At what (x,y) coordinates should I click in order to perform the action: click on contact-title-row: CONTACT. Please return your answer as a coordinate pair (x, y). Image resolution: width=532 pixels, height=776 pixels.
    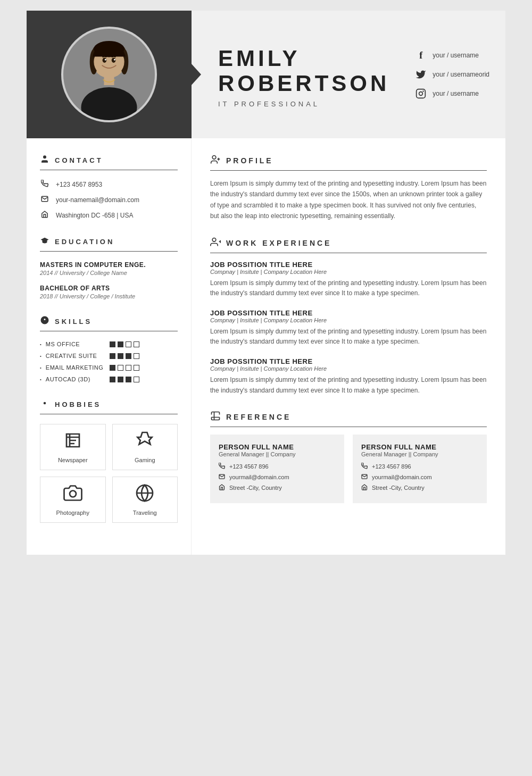
    Looking at the image, I should click on (109, 161).